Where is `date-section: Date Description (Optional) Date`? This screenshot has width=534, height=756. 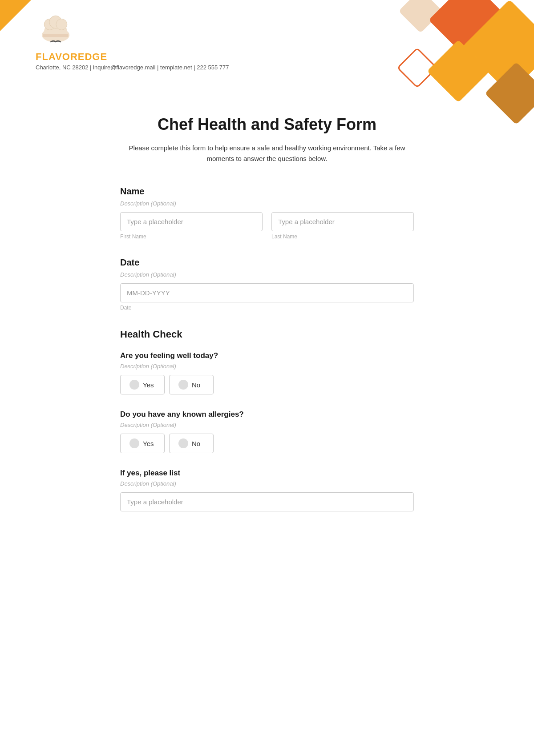 date-section: Date Description (Optional) Date is located at coordinates (267, 284).